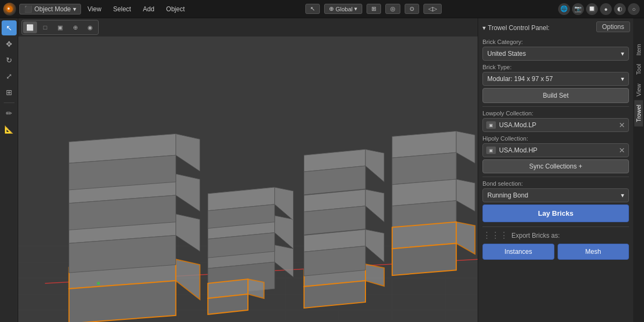 This screenshot has height=322, width=644. I want to click on visibility-tool: ⊙, so click(412, 9).